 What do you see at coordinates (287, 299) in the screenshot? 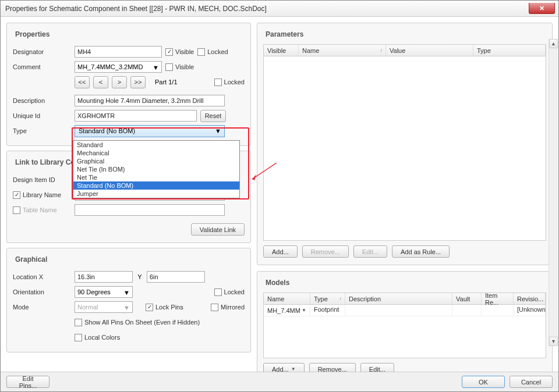
I see `col-model-name: Name` at bounding box center [287, 299].